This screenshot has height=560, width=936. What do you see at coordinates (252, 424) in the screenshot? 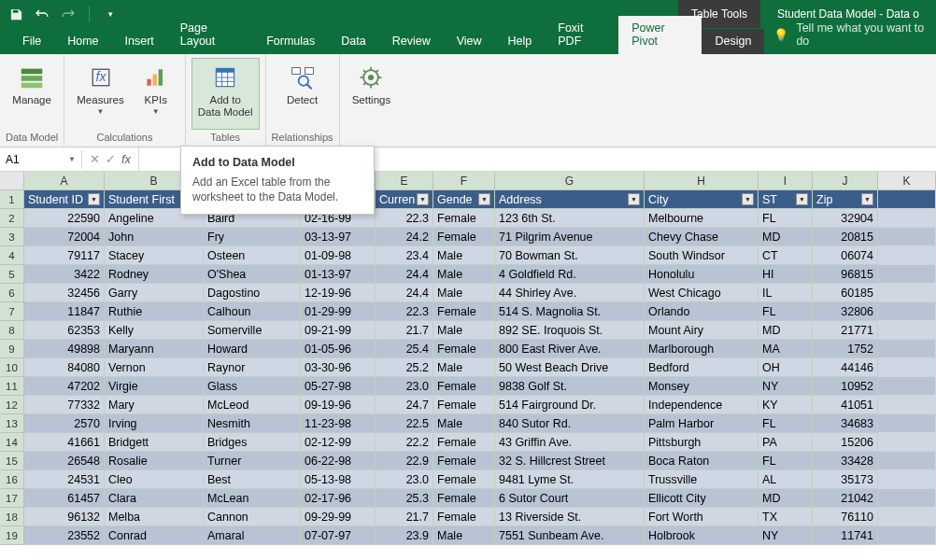
I see `cell: Nesmith` at bounding box center [252, 424].